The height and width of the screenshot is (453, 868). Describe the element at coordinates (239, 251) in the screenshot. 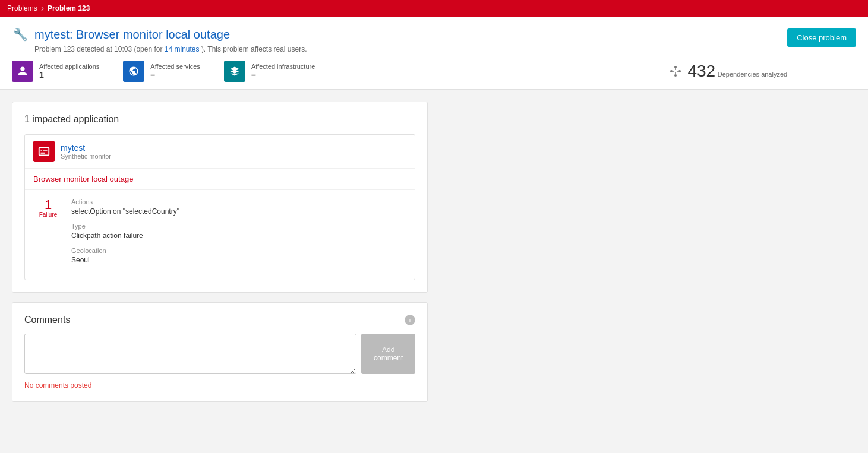

I see `geolocation-label: Geolocation` at that location.